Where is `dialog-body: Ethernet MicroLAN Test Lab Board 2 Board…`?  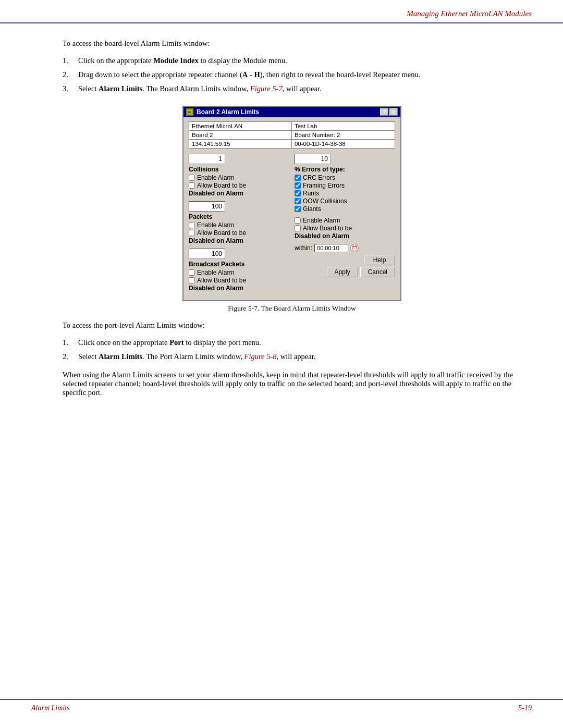 dialog-body: Ethernet MicroLAN Test Lab Board 2 Board… is located at coordinates (292, 208).